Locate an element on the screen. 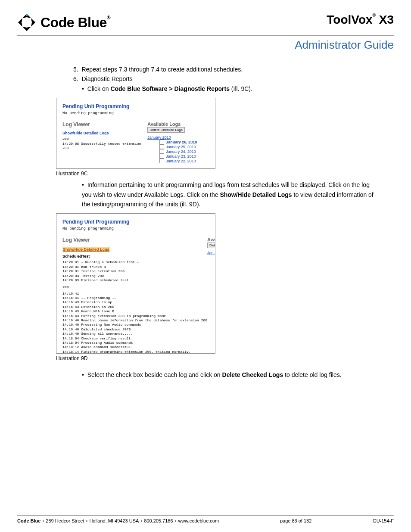 This screenshot has height=532, width=411. page-footer: Code Blue•259 Hedcor Street•Holland, MI … is located at coordinates (206, 520).